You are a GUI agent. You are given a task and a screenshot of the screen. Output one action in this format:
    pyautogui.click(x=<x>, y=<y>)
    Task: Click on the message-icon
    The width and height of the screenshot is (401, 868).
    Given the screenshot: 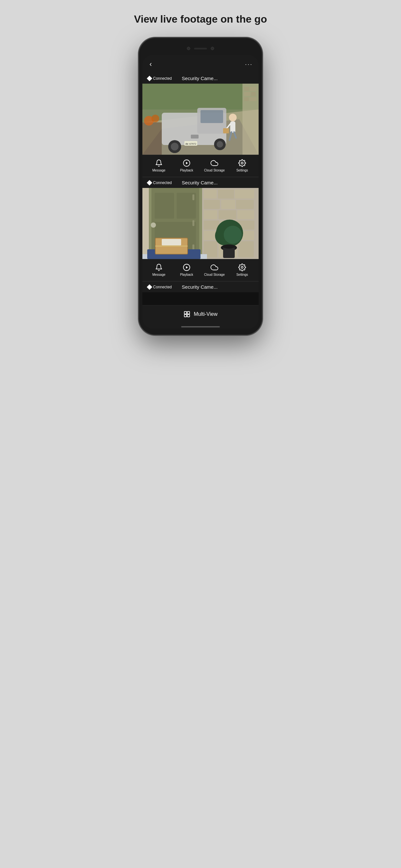 What is the action you would take?
    pyautogui.click(x=159, y=163)
    